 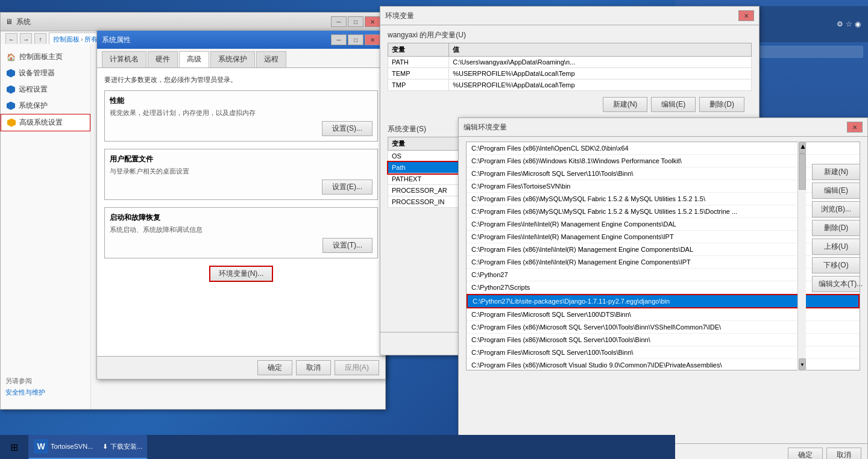 What do you see at coordinates (241, 218) in the screenshot?
I see `startup-title: 启动和故障恢复` at bounding box center [241, 218].